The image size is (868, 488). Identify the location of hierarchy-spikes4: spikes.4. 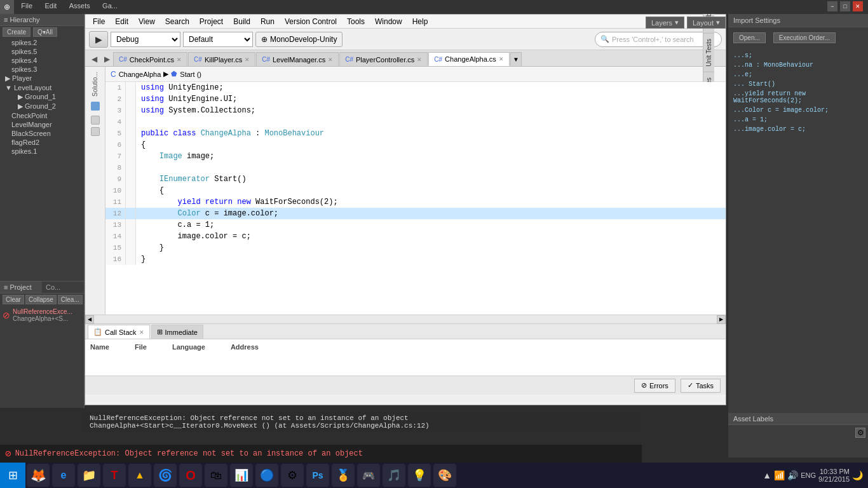
(42, 60).